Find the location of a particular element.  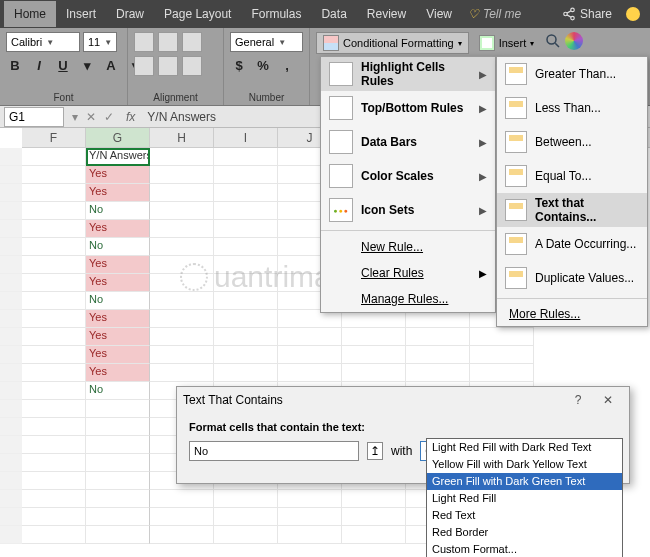

menu-new-rule: New Rule... is located at coordinates (408, 247).